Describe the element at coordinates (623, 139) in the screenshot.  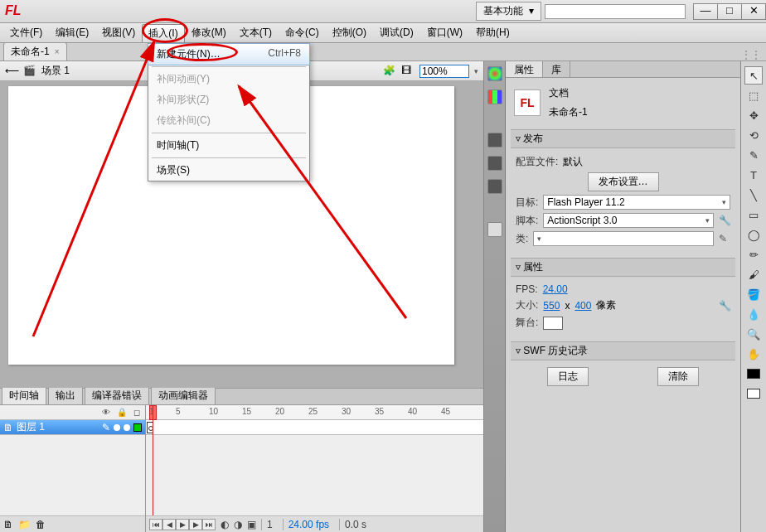
I see `section-publish-header: ▿ 发布` at that location.